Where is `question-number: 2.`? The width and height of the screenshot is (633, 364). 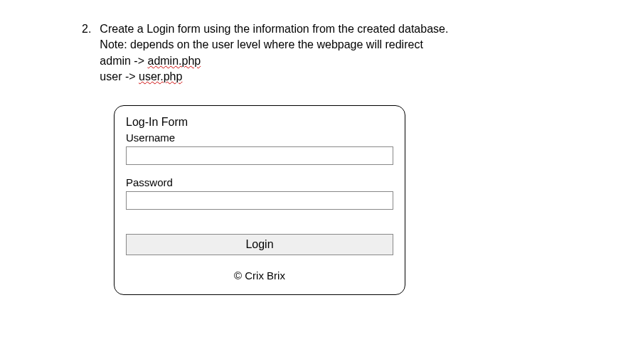 question-number: 2. is located at coordinates (87, 53).